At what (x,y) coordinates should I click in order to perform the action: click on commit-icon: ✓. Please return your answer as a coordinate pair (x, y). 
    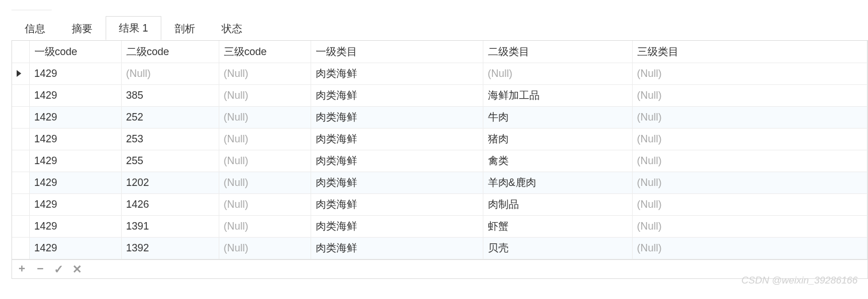
    Looking at the image, I should click on (59, 269).